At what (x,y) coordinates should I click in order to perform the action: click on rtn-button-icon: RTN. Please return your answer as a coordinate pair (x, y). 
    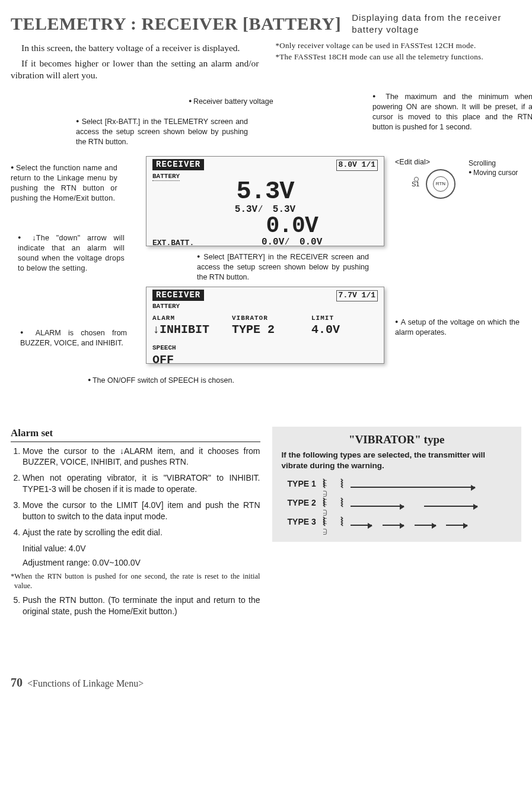
    Looking at the image, I should click on (441, 184).